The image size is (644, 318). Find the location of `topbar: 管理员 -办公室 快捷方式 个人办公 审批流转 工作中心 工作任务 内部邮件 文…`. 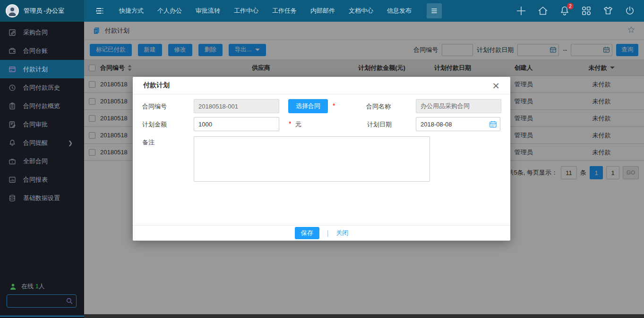

topbar: 管理员 -办公室 快捷方式 个人办公 审批流转 工作中心 工作任务 内部邮件 文… is located at coordinates (322, 11).